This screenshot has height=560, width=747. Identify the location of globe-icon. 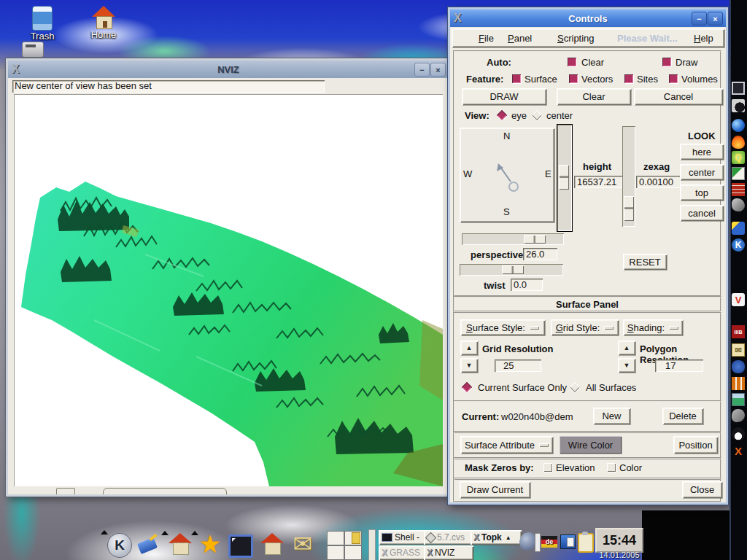
(738, 125).